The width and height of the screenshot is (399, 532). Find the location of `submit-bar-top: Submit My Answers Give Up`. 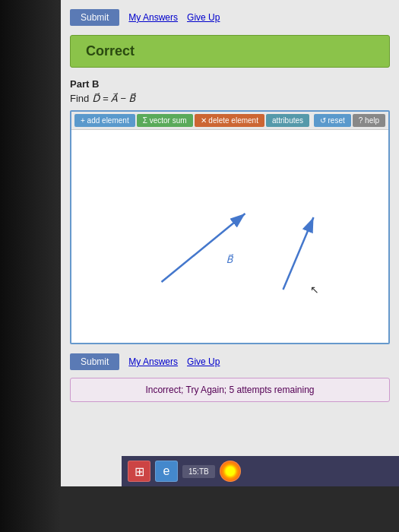

submit-bar-top: Submit My Answers Give Up is located at coordinates (230, 17).